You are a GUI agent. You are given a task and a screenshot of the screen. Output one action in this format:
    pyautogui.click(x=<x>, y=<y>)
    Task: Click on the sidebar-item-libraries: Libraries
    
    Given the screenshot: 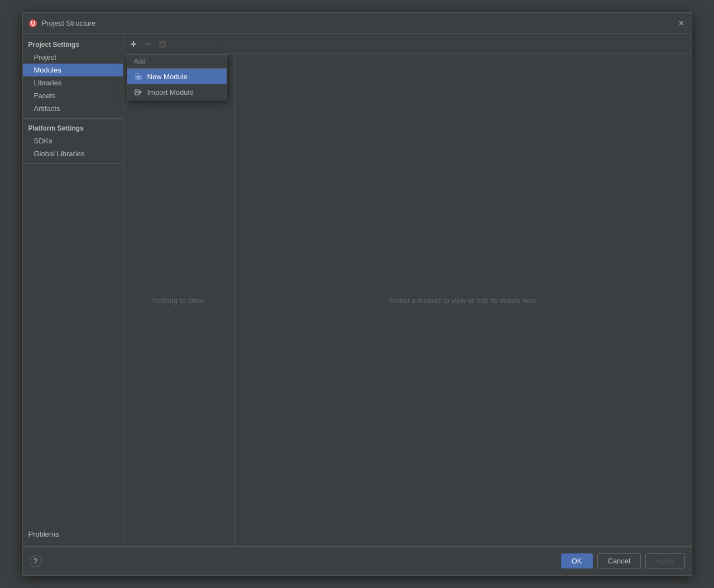 What is the action you would take?
    pyautogui.click(x=73, y=83)
    